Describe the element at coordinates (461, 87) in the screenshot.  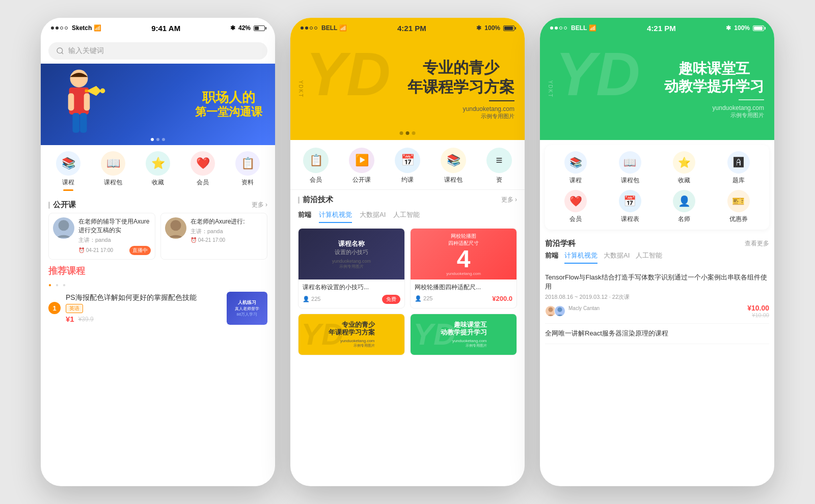
I see `banner-line2-2: 年课程学习方案` at that location.